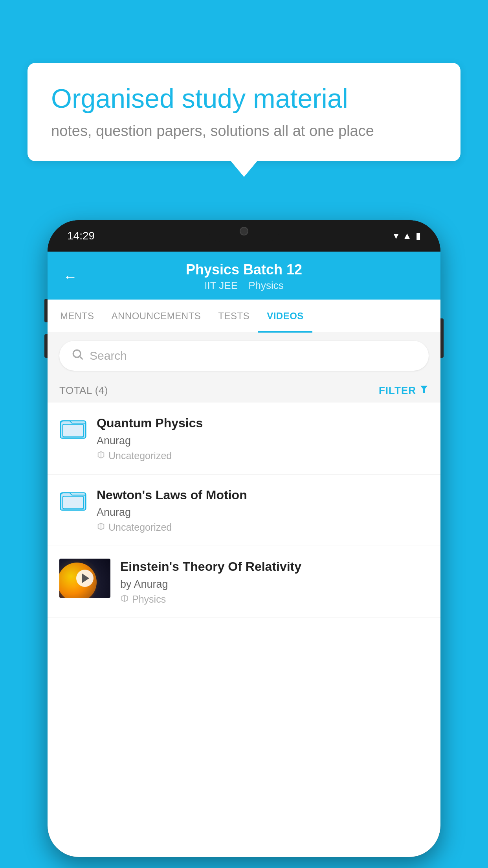 The image size is (488, 868). What do you see at coordinates (274, 567) in the screenshot?
I see `video-title: Einstein's Theory Of Relativity` at bounding box center [274, 567].